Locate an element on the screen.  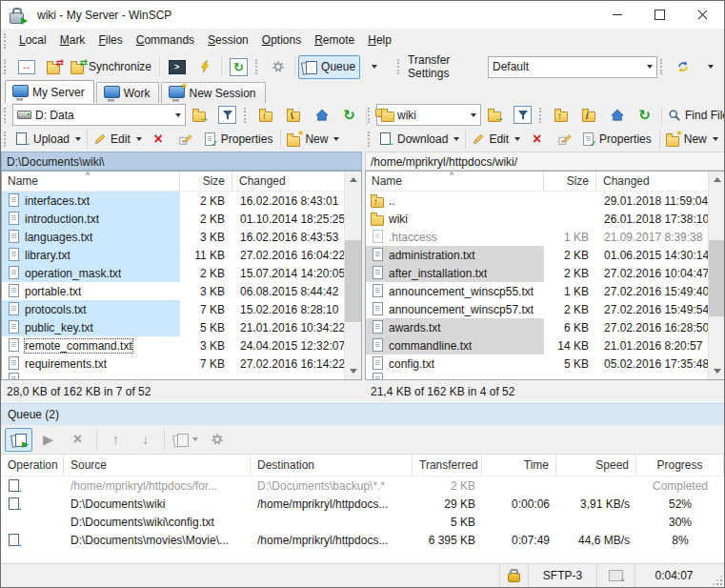
transfer-settings-select: Default is located at coordinates (573, 67).